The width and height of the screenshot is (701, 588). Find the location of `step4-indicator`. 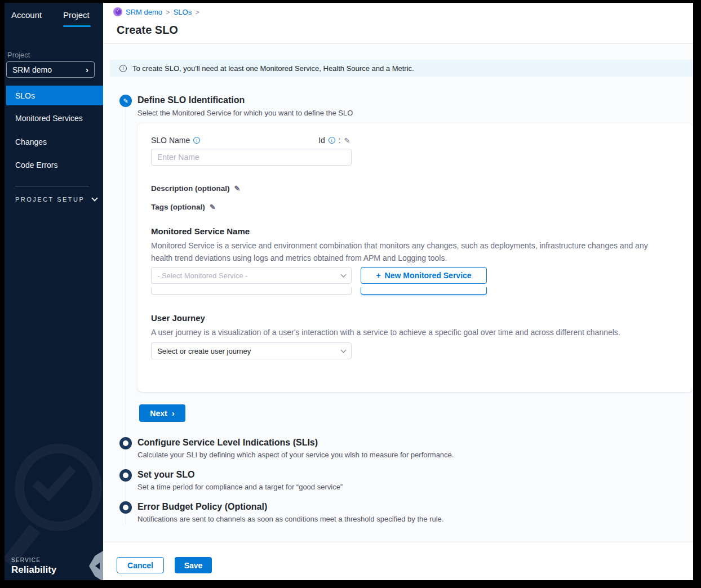

step4-indicator is located at coordinates (126, 507).